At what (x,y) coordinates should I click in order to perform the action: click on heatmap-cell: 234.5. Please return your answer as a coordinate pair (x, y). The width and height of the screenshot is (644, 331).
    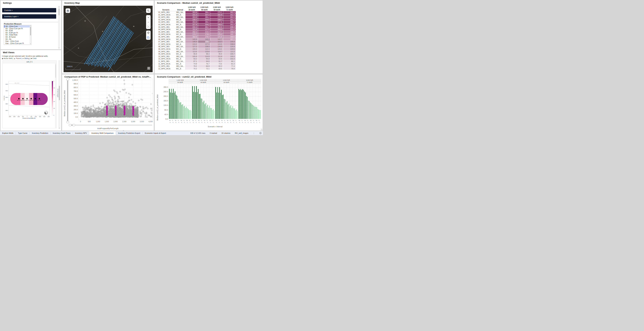
    Looking at the image, I should click on (204, 20).